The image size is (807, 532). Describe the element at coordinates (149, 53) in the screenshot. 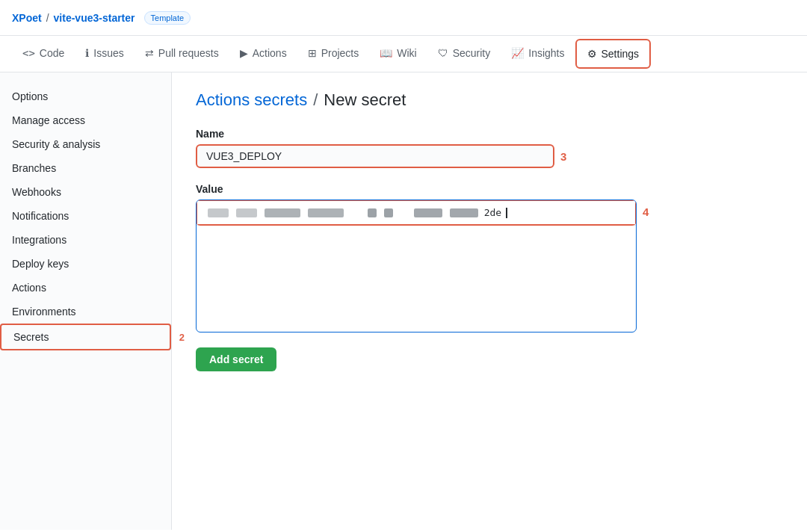

I see `pull-requests-icon: ⇄` at that location.